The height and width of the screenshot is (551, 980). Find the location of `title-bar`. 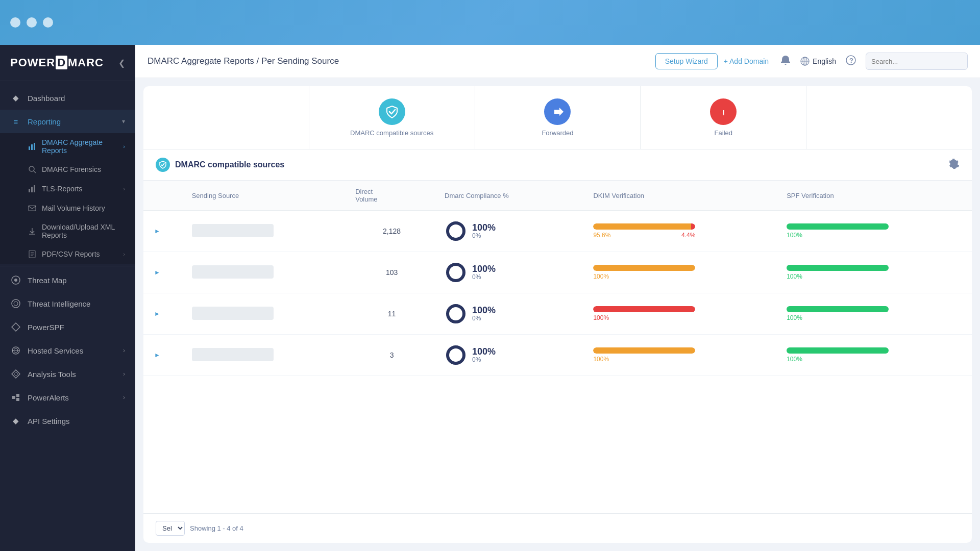

title-bar is located at coordinates (490, 22).